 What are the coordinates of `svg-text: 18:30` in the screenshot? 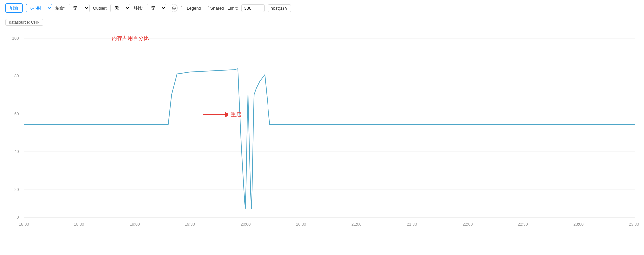 It's located at (79, 224).